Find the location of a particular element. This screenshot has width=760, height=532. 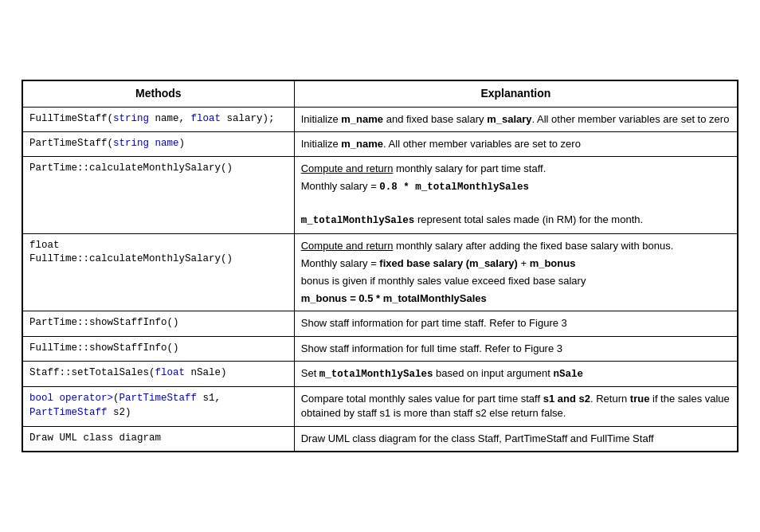

method-cell: FullTime::showStaffInfo() is located at coordinates (158, 349).